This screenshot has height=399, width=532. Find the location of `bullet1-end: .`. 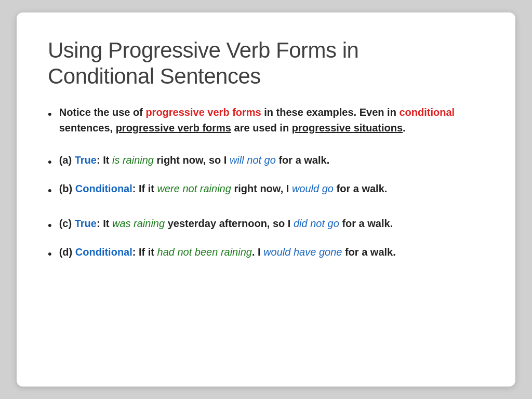

bullet1-end: . is located at coordinates (404, 128).